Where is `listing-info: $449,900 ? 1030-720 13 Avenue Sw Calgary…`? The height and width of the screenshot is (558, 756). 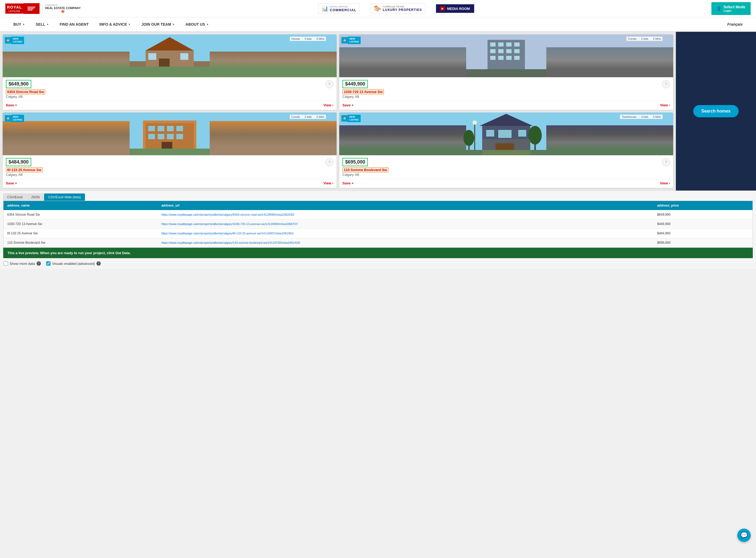
listing-info: $449,900 ? 1030-720 13 Avenue Sw Calgary… is located at coordinates (506, 94).